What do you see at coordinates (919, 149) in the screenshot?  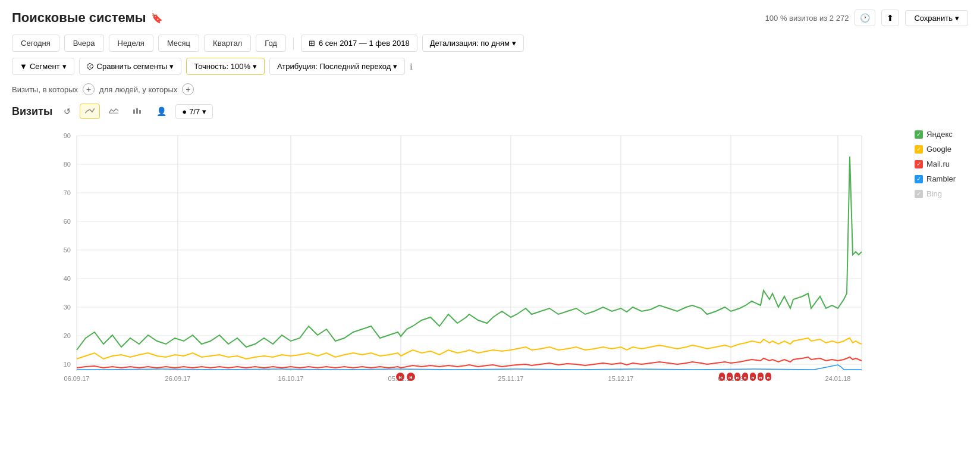 I see `legend-color-google: ✓` at bounding box center [919, 149].